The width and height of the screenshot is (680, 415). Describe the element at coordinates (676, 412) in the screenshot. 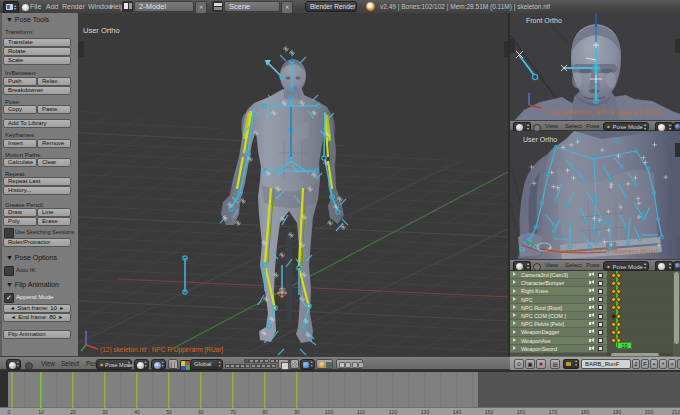

I see `svg-text: 210` at that location.